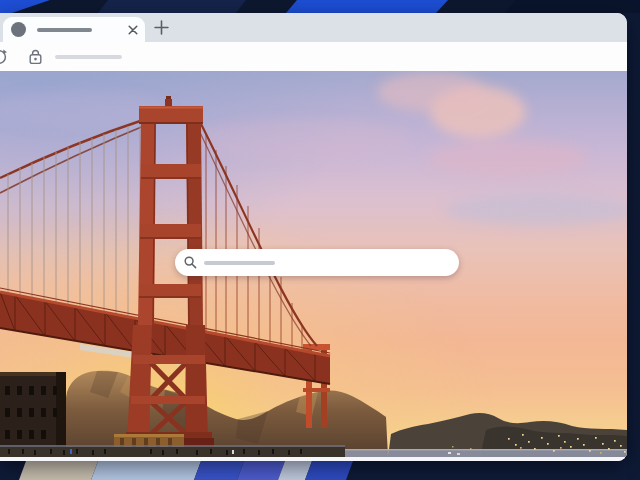 This screenshot has height=480, width=640. Describe the element at coordinates (162, 28) in the screenshot. I see `new-tab-button` at that location.